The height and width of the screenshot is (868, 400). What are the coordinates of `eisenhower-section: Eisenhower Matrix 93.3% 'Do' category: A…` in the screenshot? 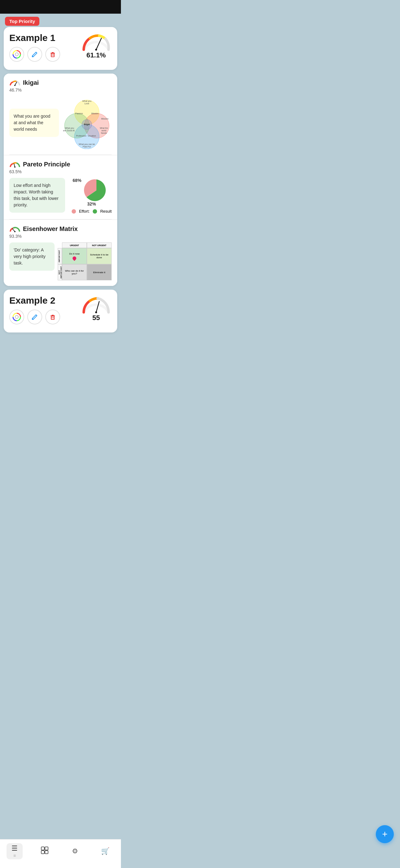 It's located at (61, 253).